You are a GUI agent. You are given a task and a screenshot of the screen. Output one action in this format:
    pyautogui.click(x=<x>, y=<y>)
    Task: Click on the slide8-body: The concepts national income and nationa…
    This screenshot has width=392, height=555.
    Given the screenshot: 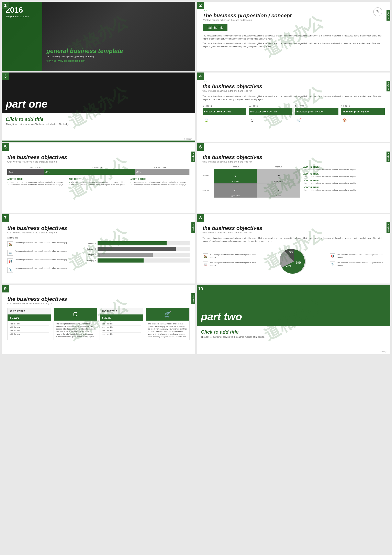 What is the action you would take?
    pyautogui.click(x=294, y=240)
    